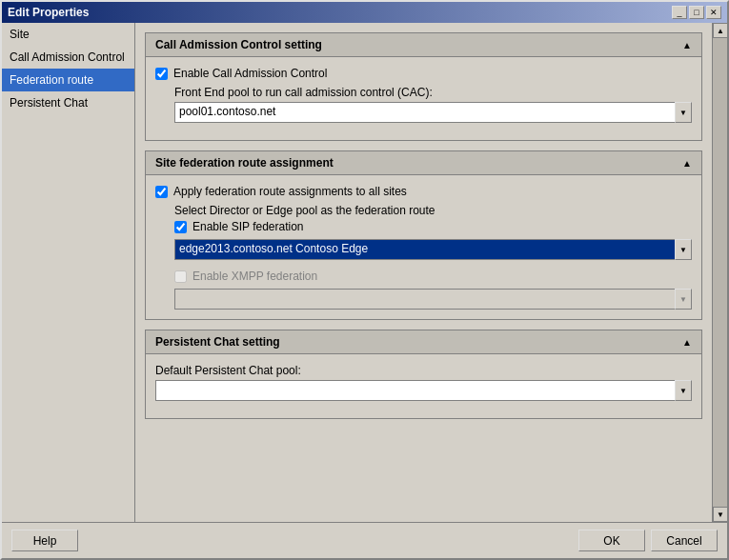  Describe the element at coordinates (683, 299) in the screenshot. I see `xmpp-federation-dropdown-btn: ▼` at that location.